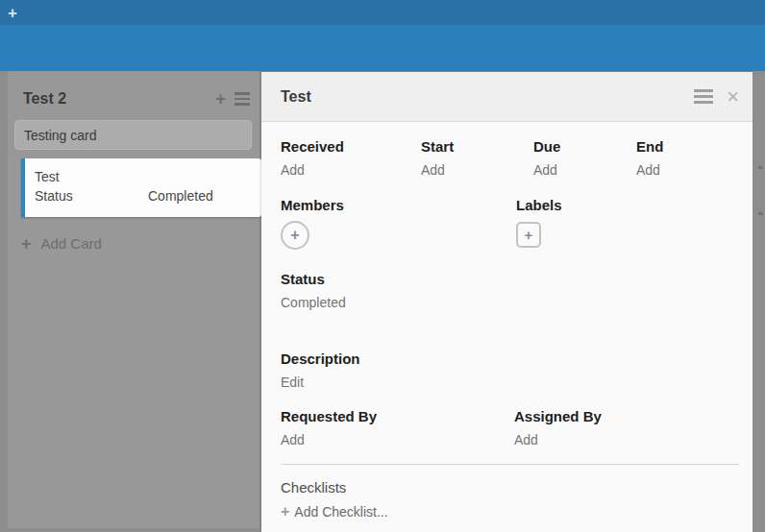  What do you see at coordinates (27, 244) in the screenshot?
I see `add-card-plus-icon: +` at bounding box center [27, 244].